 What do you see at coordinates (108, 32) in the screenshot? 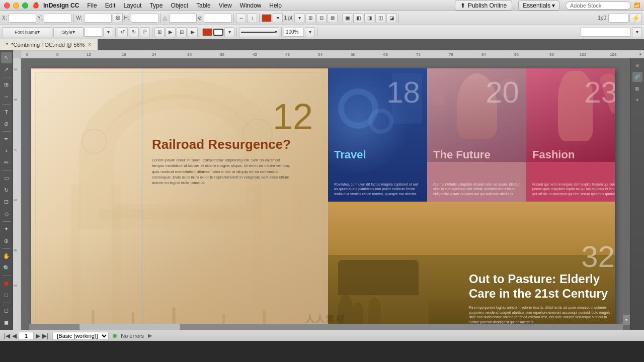
I see `font-size-dropdown: ▾` at bounding box center [108, 32].